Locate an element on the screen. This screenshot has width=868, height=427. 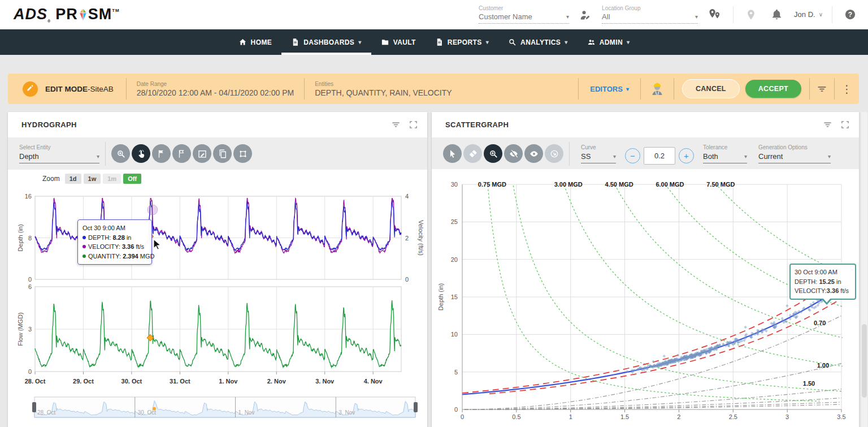
svg-text: 6.00 MGD is located at coordinates (670, 184).